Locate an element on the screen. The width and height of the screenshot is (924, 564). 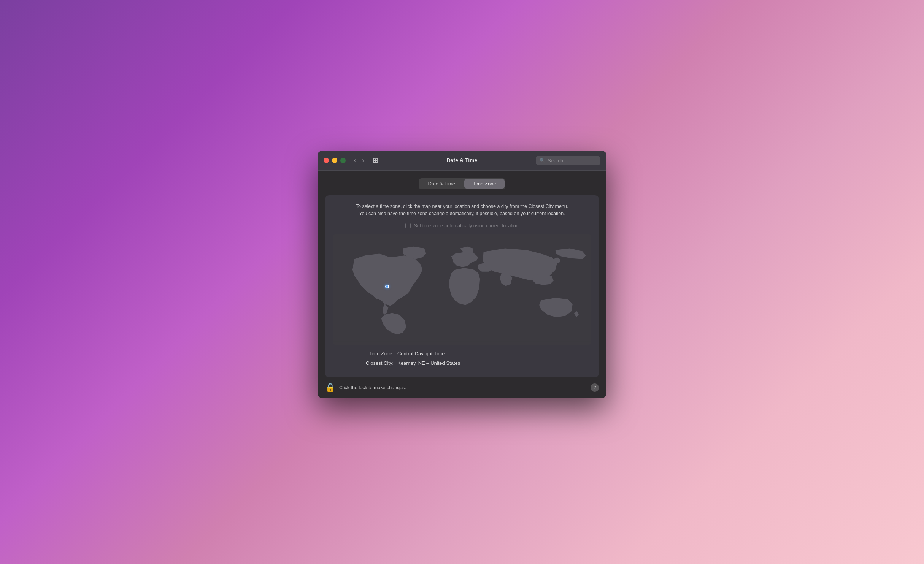
main-panel: To select a time zone, click the map nea… is located at coordinates (462, 287).